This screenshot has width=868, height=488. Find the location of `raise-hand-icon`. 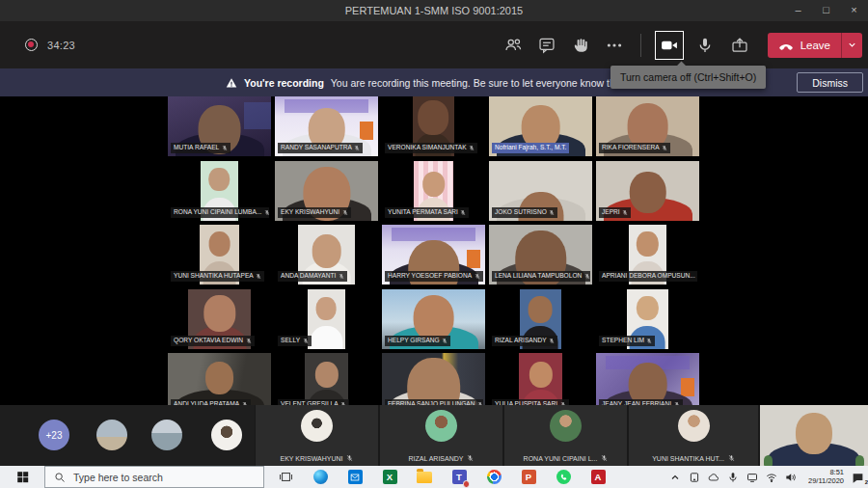

raise-hand-icon is located at coordinates (581, 45).